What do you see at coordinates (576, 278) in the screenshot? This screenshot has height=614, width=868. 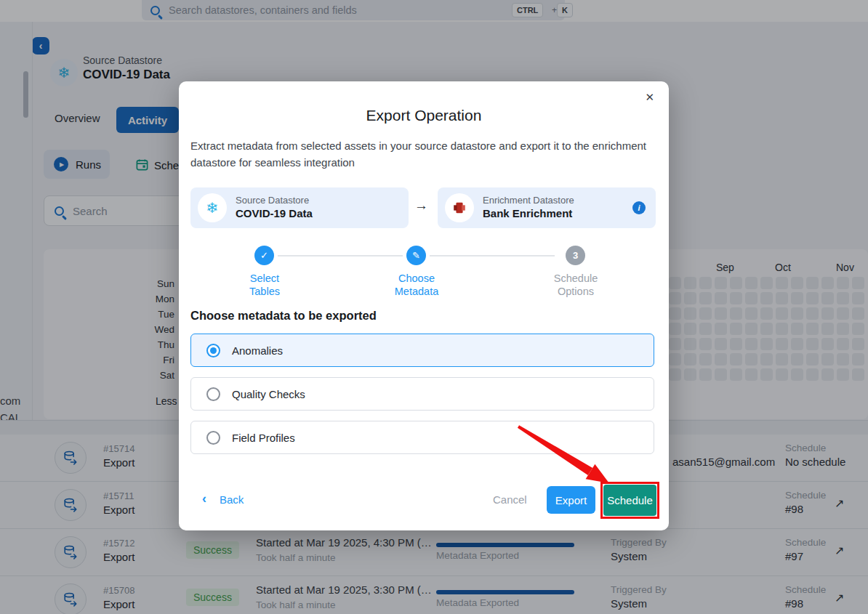 I see `step-label: Schedule` at bounding box center [576, 278].